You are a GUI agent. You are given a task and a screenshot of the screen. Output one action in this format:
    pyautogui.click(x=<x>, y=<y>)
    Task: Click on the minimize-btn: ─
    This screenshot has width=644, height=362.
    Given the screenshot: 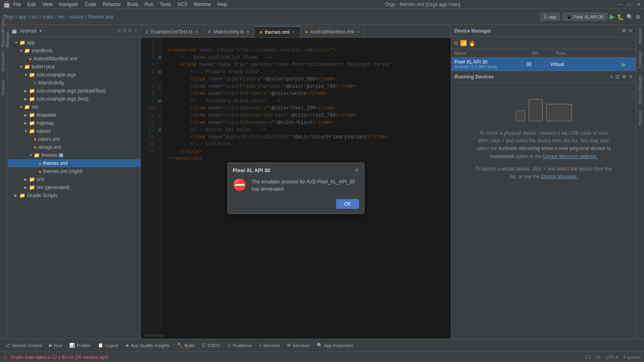 What is the action you would take?
    pyautogui.click(x=619, y=4)
    